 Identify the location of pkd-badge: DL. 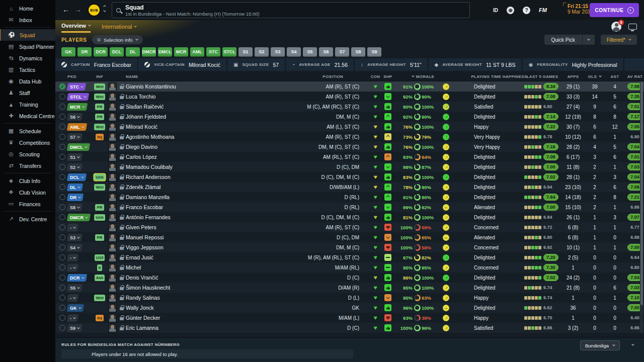
(75, 187).